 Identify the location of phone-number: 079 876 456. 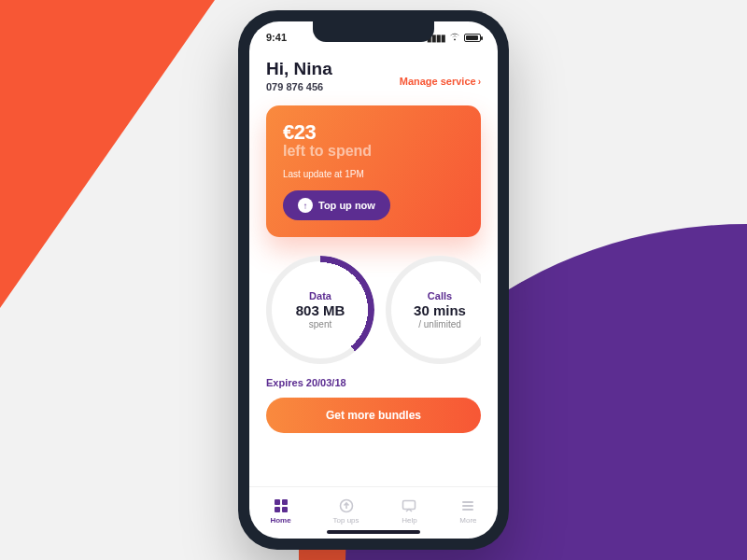
(299, 87).